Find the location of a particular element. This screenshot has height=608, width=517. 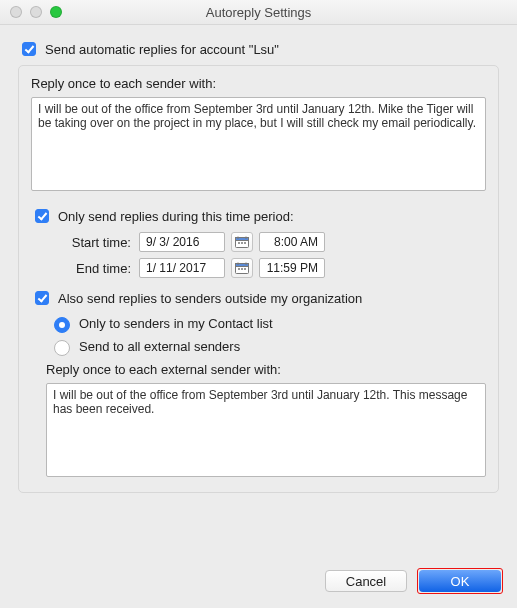

external-reply-textarea is located at coordinates (266, 430).